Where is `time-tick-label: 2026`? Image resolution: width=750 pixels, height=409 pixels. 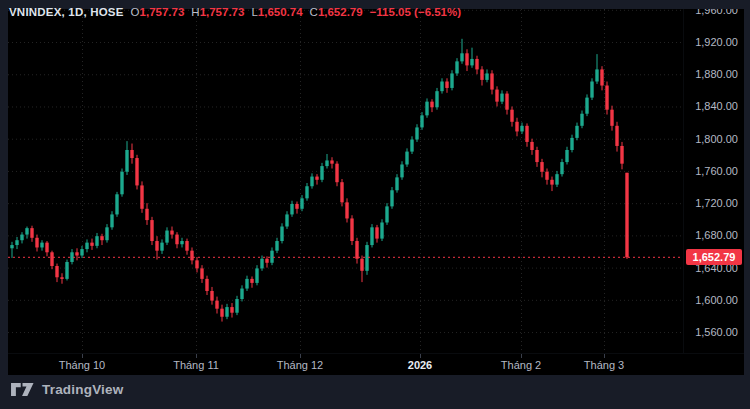
time-tick-label: 2026 is located at coordinates (420, 365).